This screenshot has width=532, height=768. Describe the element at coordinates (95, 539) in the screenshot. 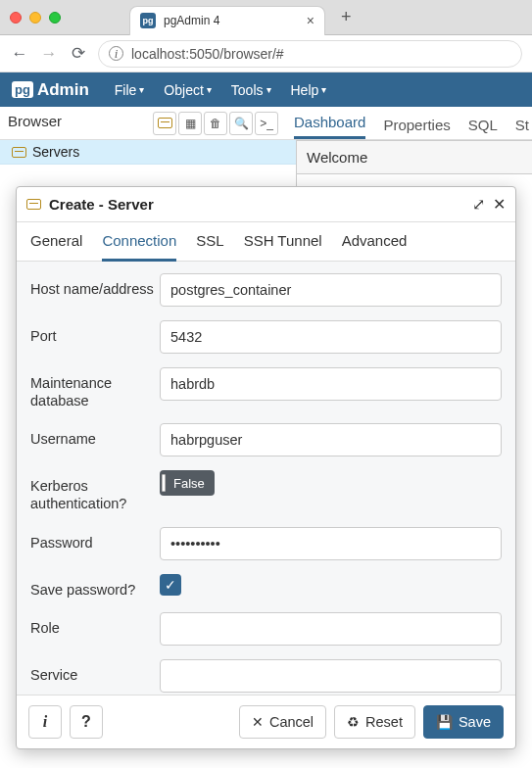

I see `password-label: Password` at that location.